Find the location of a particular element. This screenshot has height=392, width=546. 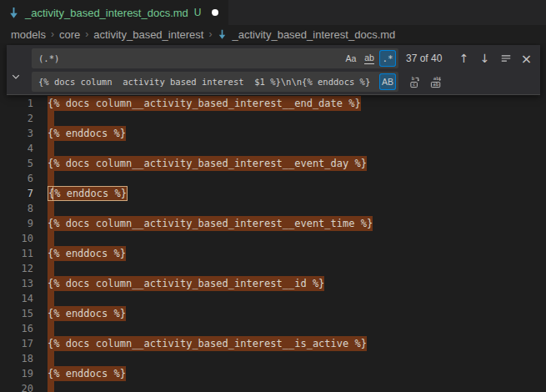

line-number: 19 is located at coordinates (17, 374).